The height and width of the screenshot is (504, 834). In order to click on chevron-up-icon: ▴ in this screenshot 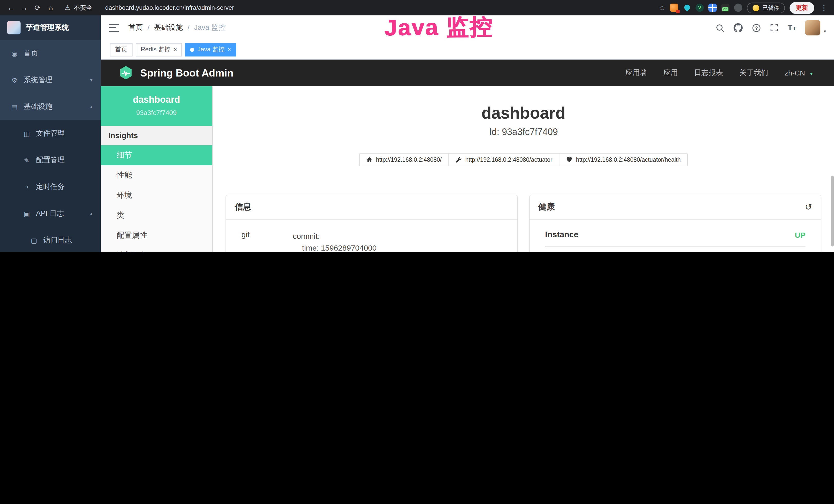, I will do `click(91, 214)`.